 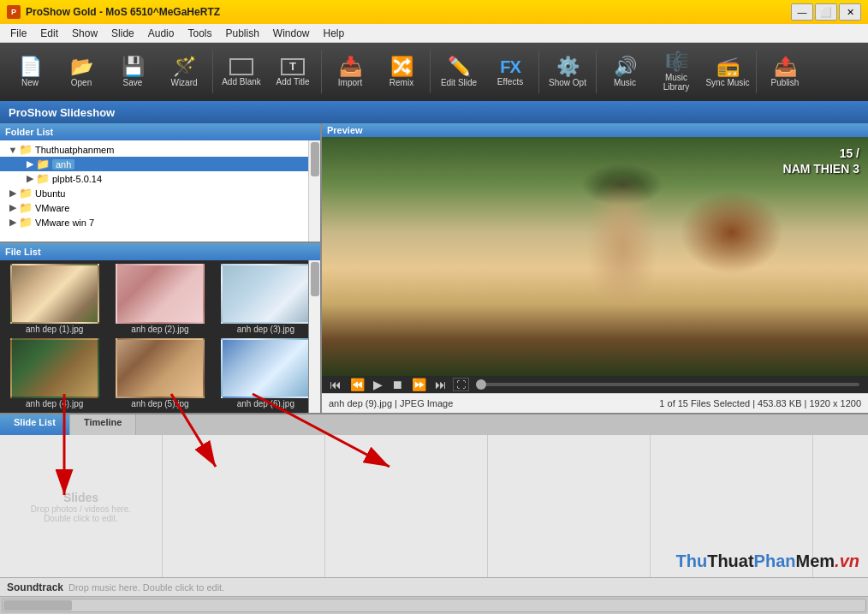 What do you see at coordinates (730, 561) in the screenshot?
I see `watermark-thuat: Thuat` at bounding box center [730, 561].